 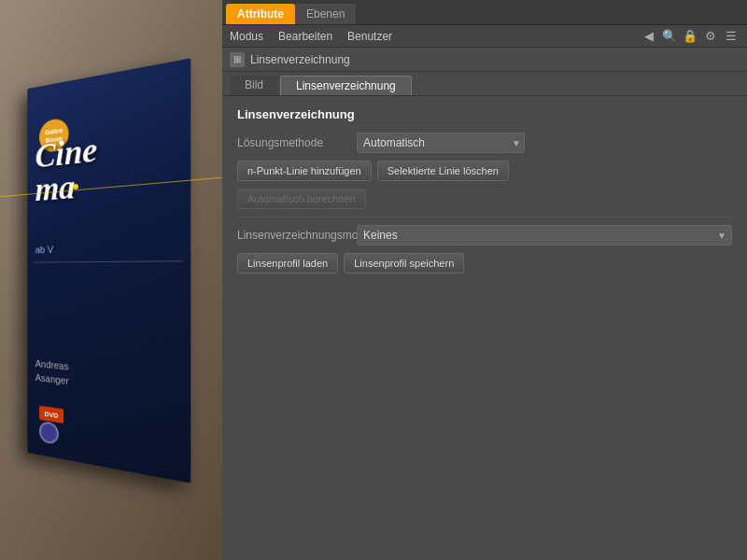 I want to click on arrow-left-icon: ◀, so click(x=649, y=36).